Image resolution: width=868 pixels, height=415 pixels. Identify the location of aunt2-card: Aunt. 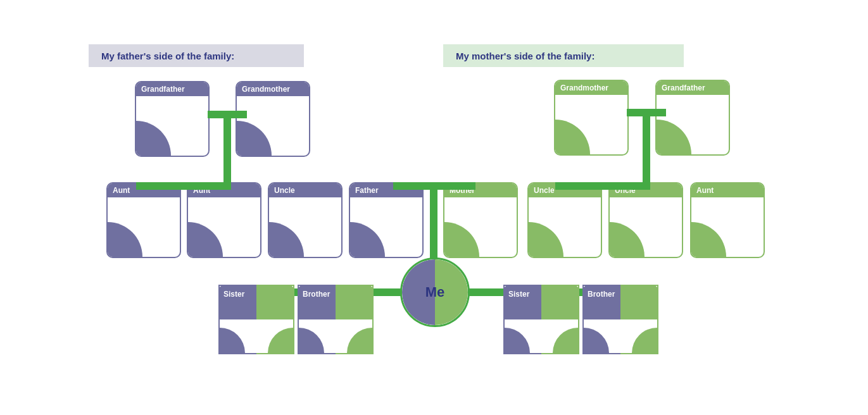
(224, 220).